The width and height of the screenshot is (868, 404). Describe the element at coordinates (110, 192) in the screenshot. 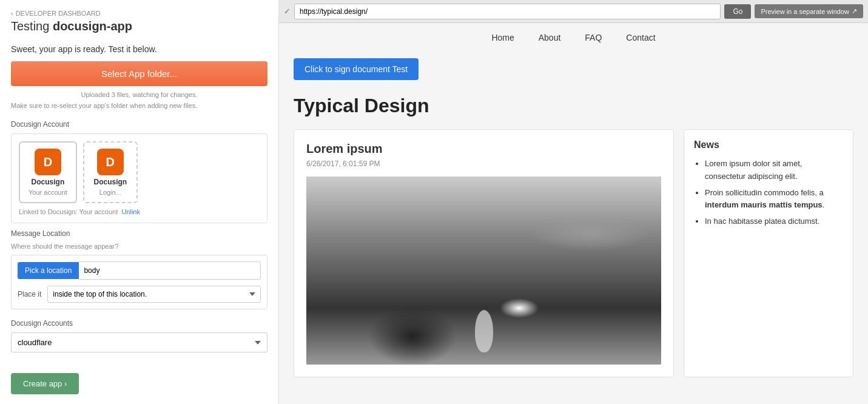

I see `account-sub-login: Login...` at that location.